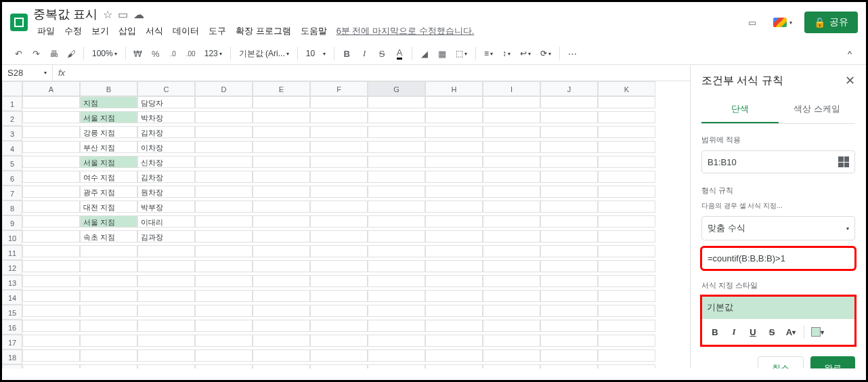 This screenshot has width=868, height=382. I want to click on move-icon: ▭, so click(123, 15).